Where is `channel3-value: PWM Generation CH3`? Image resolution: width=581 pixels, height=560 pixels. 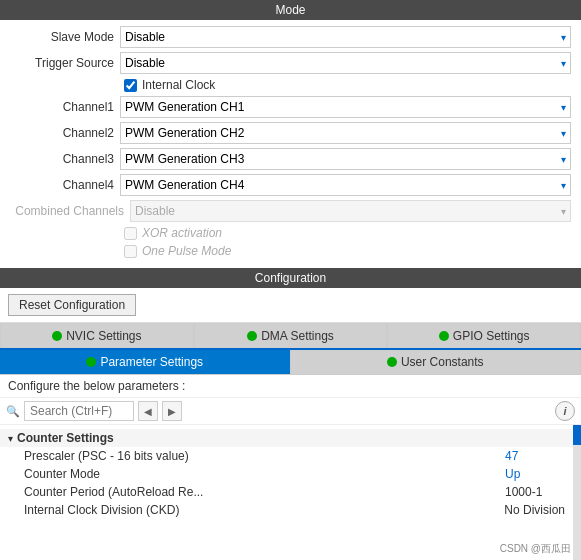 channel3-value: PWM Generation CH3 is located at coordinates (184, 159).